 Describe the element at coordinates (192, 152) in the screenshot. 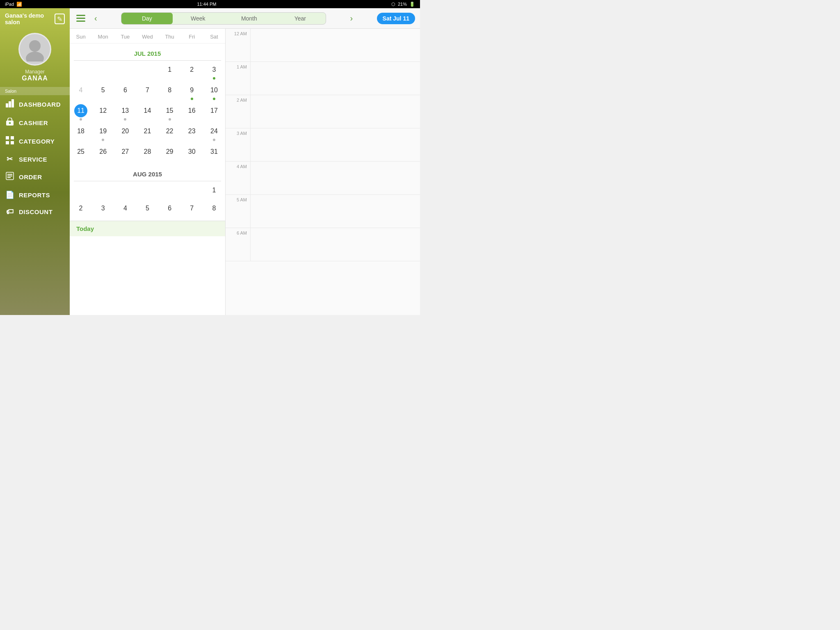

I see `cal-day: 30` at that location.